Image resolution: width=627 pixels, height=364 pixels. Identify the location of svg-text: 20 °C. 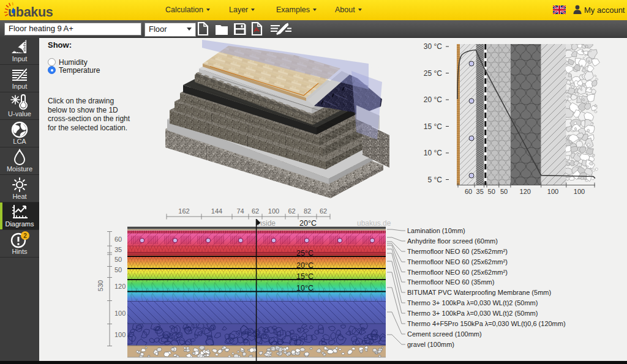
(433, 100).